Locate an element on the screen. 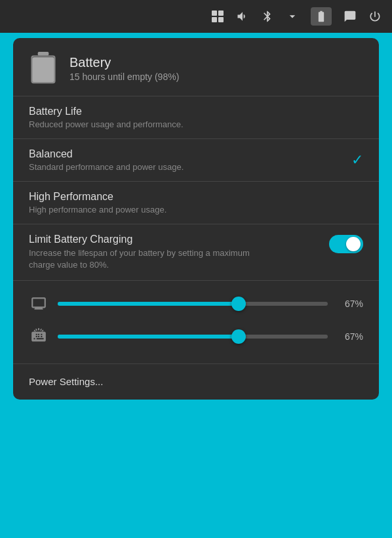 This screenshot has width=392, height=538. screen-brightness-track is located at coordinates (193, 304).